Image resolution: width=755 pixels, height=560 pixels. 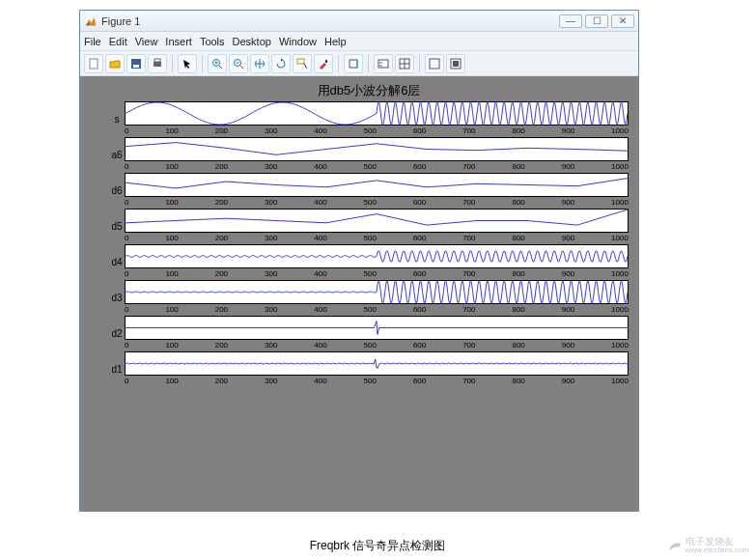 I want to click on open-icon, so click(x=115, y=64).